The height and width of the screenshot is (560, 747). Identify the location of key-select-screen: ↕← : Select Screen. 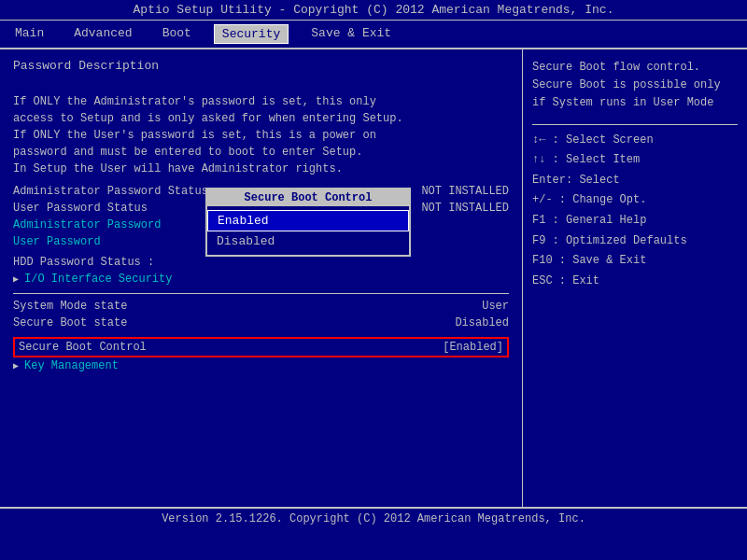
(635, 141).